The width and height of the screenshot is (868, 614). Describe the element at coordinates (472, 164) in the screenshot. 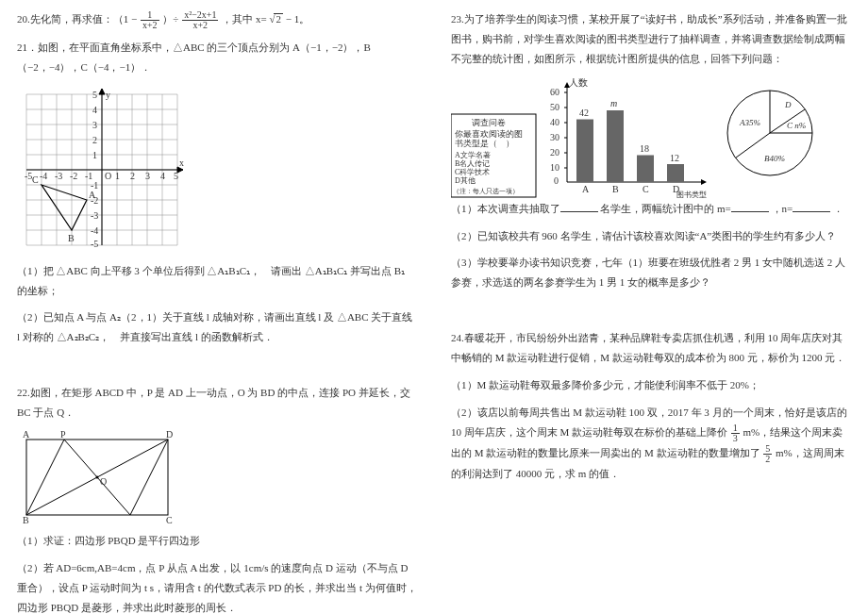

I see `svg-text: B名人传记` at that location.